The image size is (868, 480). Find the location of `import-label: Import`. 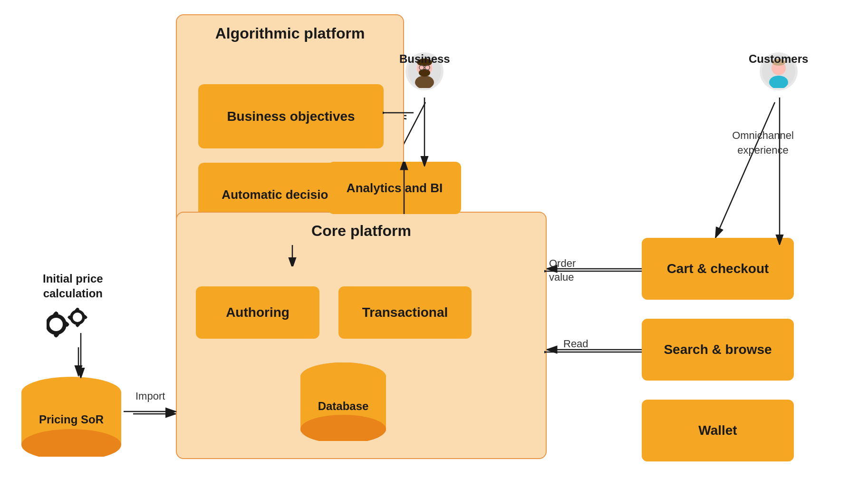

import-label: Import is located at coordinates (150, 396).